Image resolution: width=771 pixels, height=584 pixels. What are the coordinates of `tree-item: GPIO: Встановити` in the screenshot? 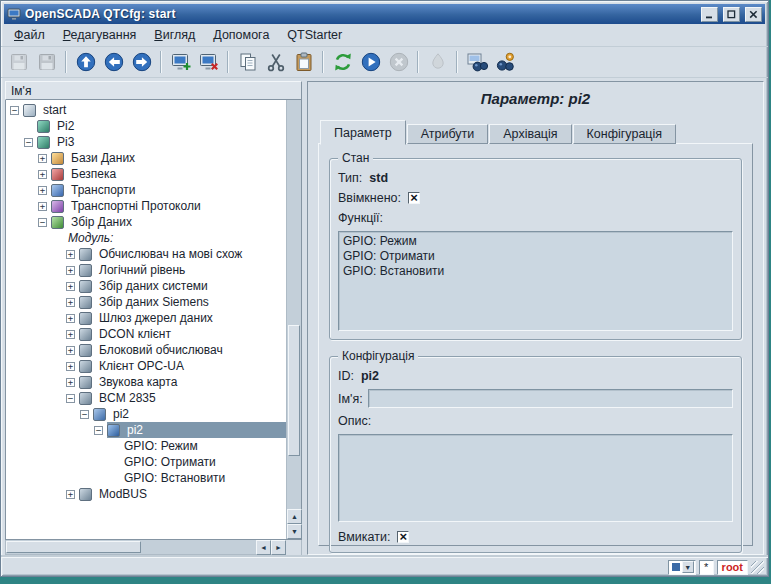 It's located at (146, 478).